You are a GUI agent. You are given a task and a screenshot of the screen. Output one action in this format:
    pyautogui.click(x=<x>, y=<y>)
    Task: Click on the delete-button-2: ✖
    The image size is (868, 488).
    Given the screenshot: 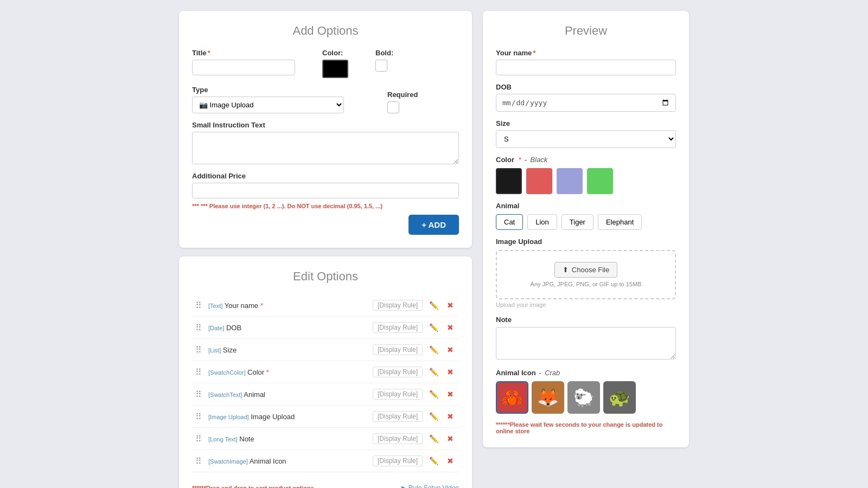 What is the action you would take?
    pyautogui.click(x=450, y=350)
    